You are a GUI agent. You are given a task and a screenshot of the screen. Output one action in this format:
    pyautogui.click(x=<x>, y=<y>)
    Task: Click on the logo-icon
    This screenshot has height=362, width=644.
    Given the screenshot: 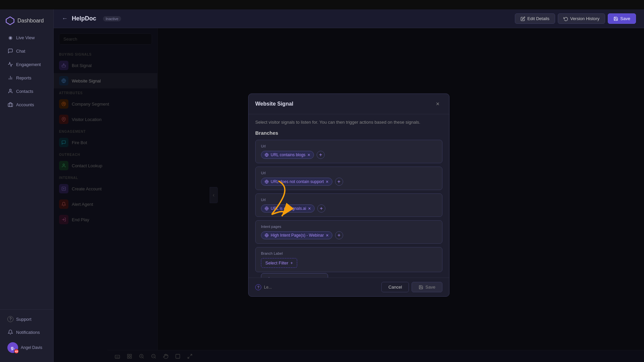 What is the action you would take?
    pyautogui.click(x=10, y=21)
    